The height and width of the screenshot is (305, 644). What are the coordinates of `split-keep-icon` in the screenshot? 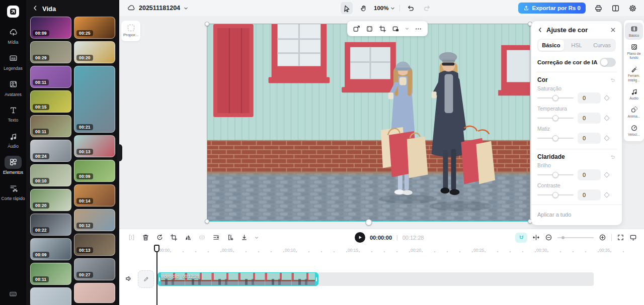 It's located at (230, 237).